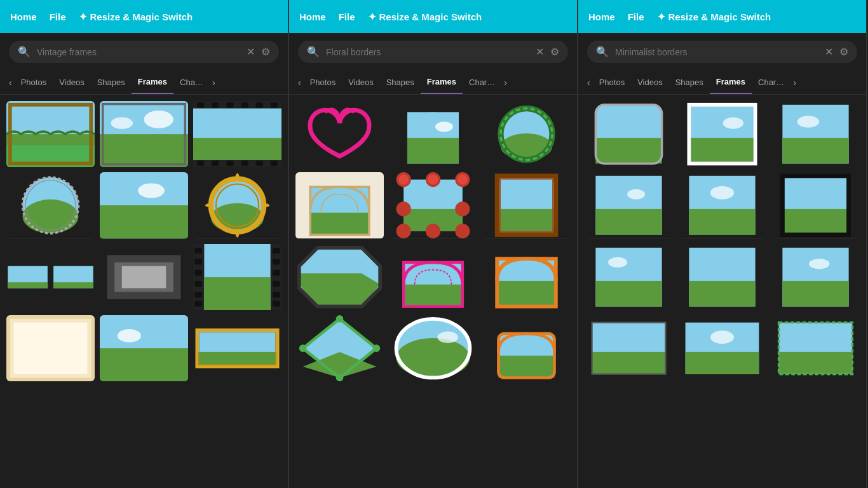  What do you see at coordinates (347, 17) in the screenshot?
I see `nav-file-2: File` at bounding box center [347, 17].